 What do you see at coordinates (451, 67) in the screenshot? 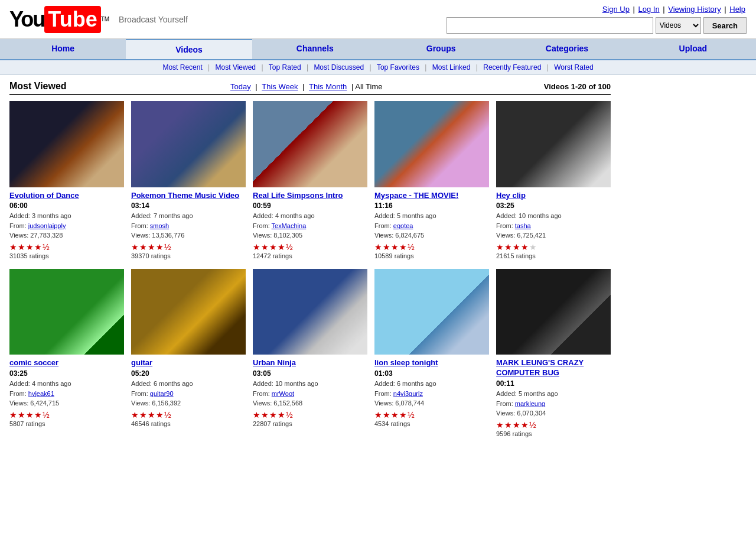
I see `subnav-most-linked: Most Linked` at bounding box center [451, 67].